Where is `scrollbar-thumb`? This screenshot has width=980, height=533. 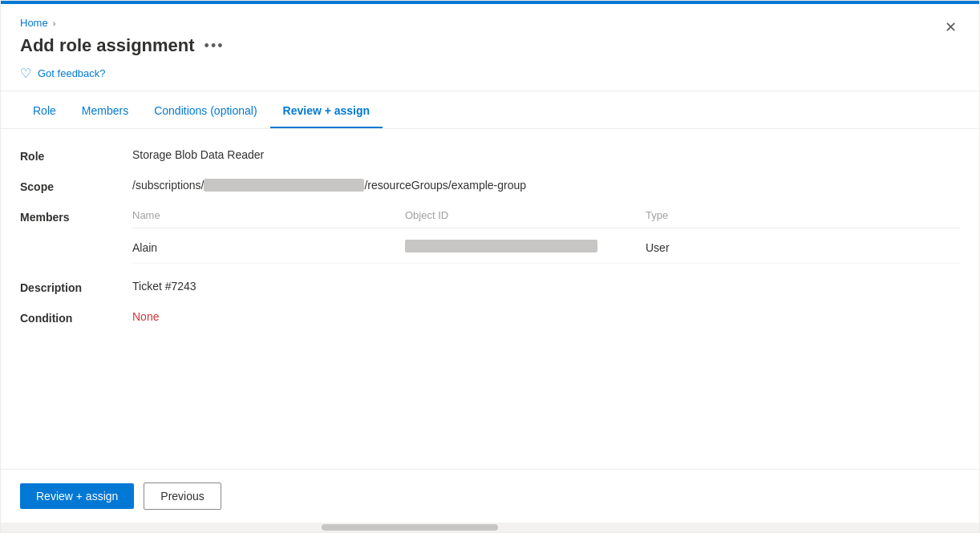 scrollbar-thumb is located at coordinates (410, 527).